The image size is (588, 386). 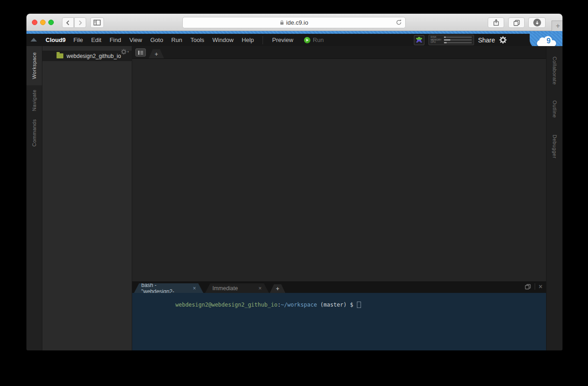 I want to click on terminal-user-host: webdesign2@webdesign2_github_io, so click(x=227, y=305).